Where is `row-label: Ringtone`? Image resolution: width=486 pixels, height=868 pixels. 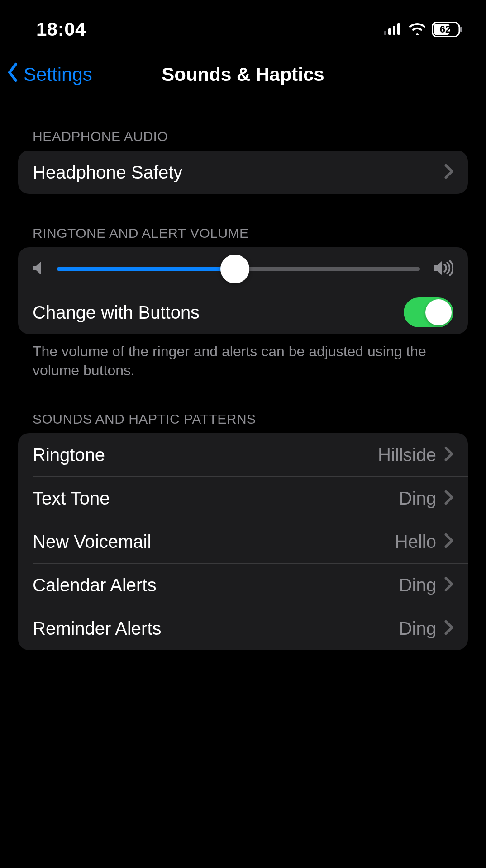
row-label: Ringtone is located at coordinates (205, 455).